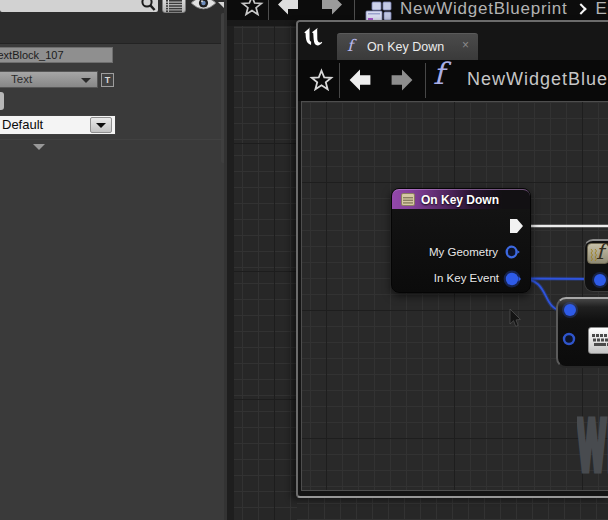  What do you see at coordinates (602, 9) in the screenshot?
I see `breadcrumb-next: E` at bounding box center [602, 9].